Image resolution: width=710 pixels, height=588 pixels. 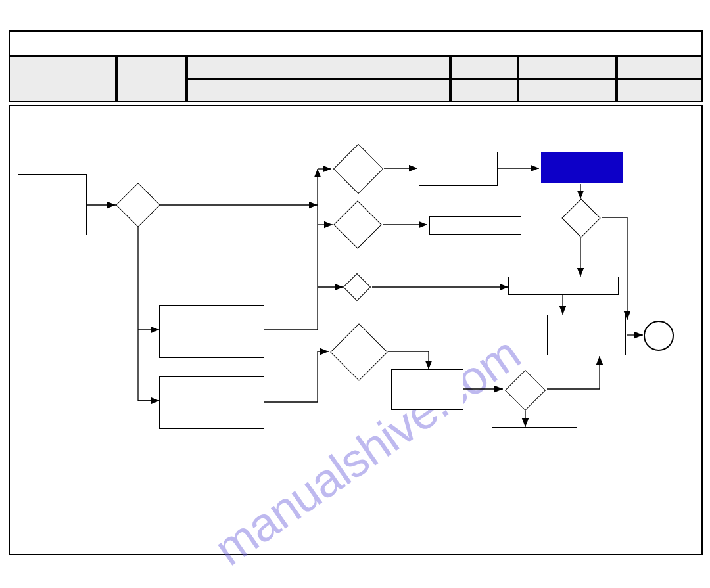 What do you see at coordinates (534, 436) in the screenshot?
I see `node-bottom` at bounding box center [534, 436].